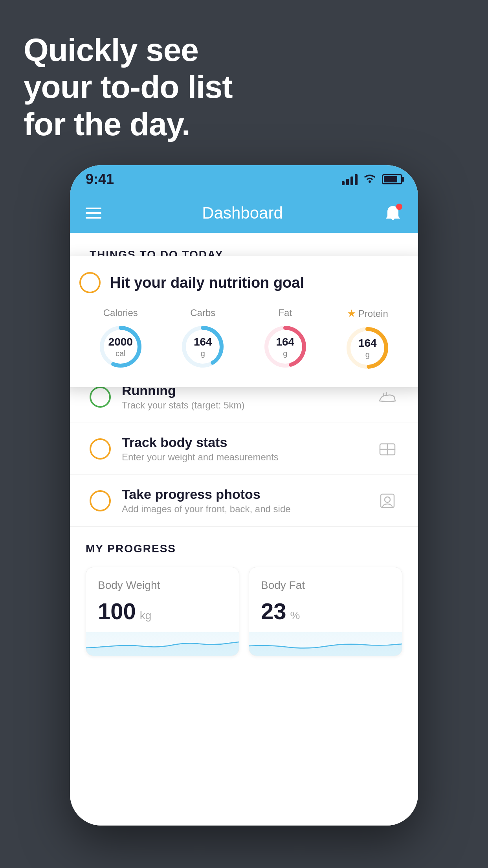 This screenshot has width=488, height=868. Describe the element at coordinates (244, 340) in the screenshot. I see `nutrition-row: Calories 2000 cal Carbs` at that location.